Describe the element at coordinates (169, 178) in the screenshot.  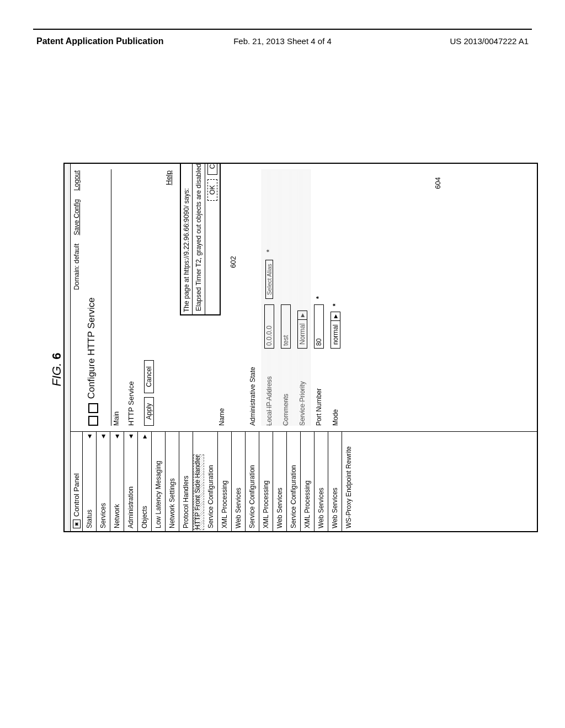
I see `help-link: Help` at that location.